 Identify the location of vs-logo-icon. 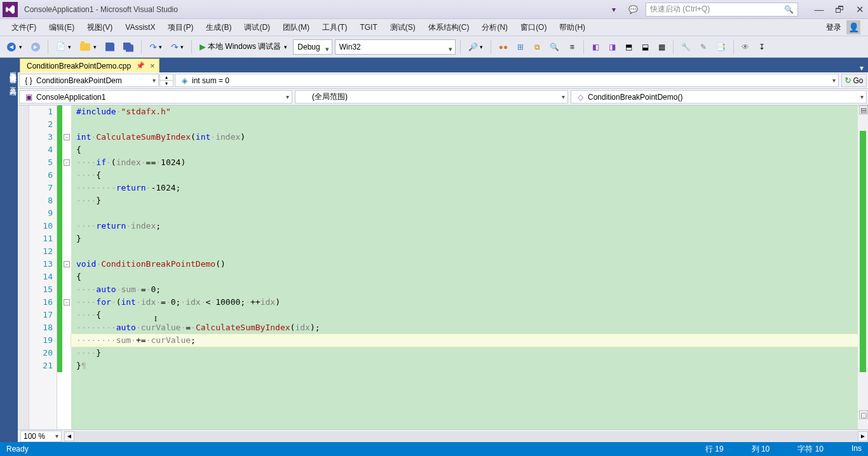
(10, 10).